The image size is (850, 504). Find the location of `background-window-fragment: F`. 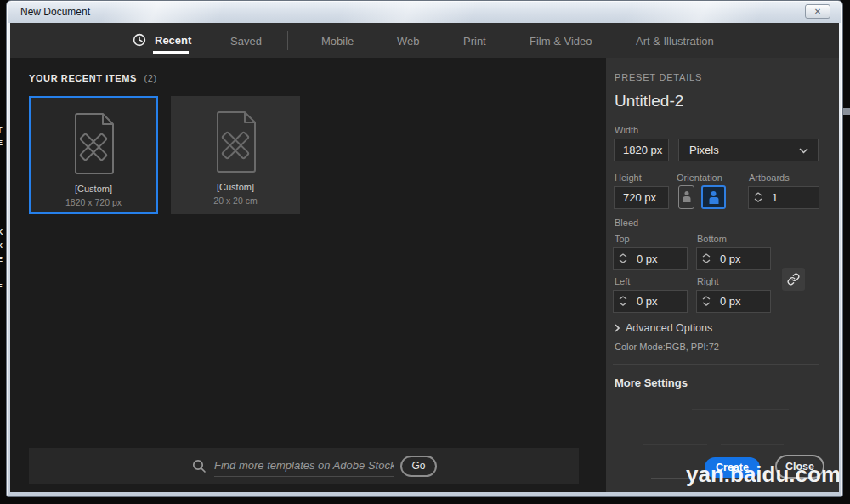

background-window-fragment: F is located at coordinates (2, 286).